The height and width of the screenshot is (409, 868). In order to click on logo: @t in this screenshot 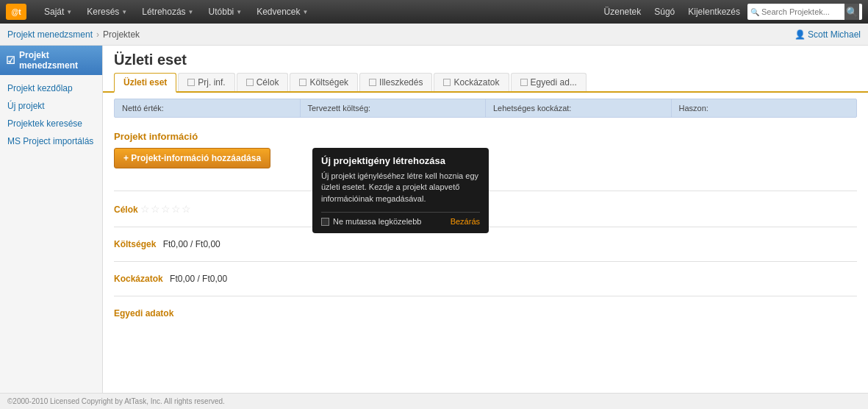, I will do `click(18, 12)`.